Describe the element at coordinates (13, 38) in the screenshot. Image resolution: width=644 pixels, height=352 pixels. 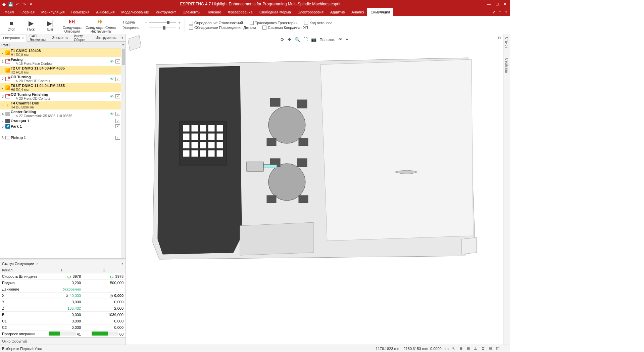
I see `tab-operations: Операции×` at that location.